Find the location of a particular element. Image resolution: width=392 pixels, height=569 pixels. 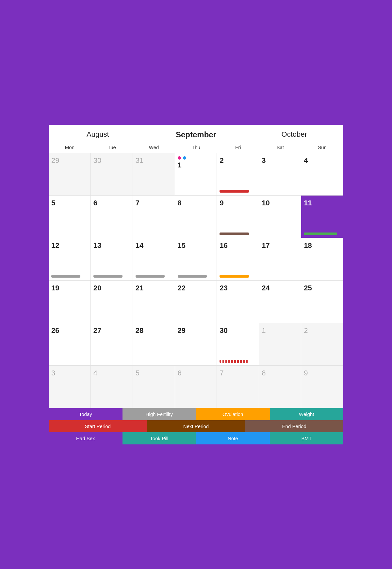

cal-cell: 22 is located at coordinates (196, 302).